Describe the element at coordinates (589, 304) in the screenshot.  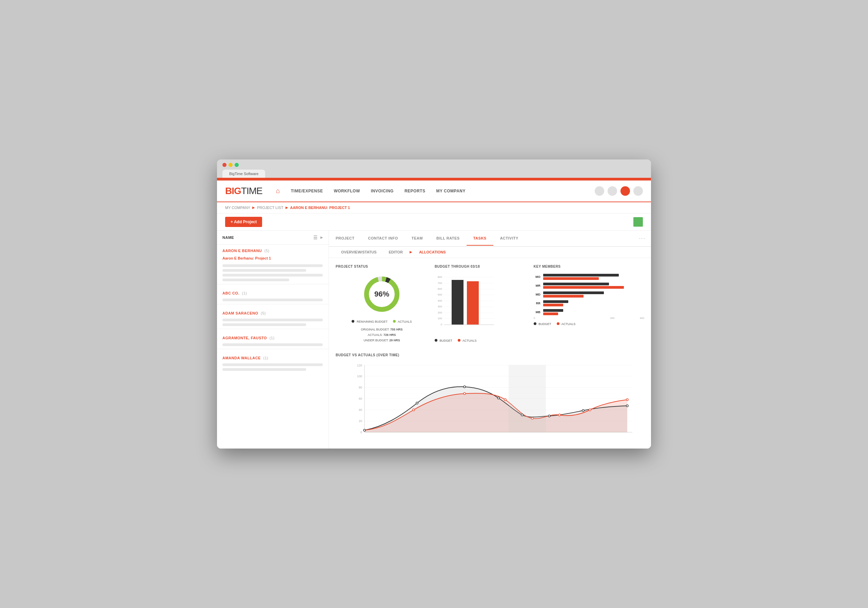
I see `key-members-card: KEY MEMBERS MO` at that location.